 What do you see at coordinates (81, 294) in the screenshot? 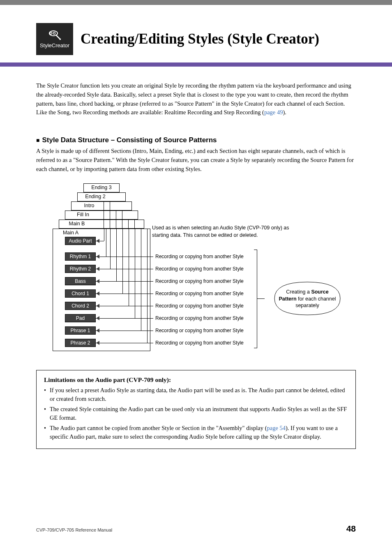
I see `channel-chord1: Chord 1` at bounding box center [81, 294].